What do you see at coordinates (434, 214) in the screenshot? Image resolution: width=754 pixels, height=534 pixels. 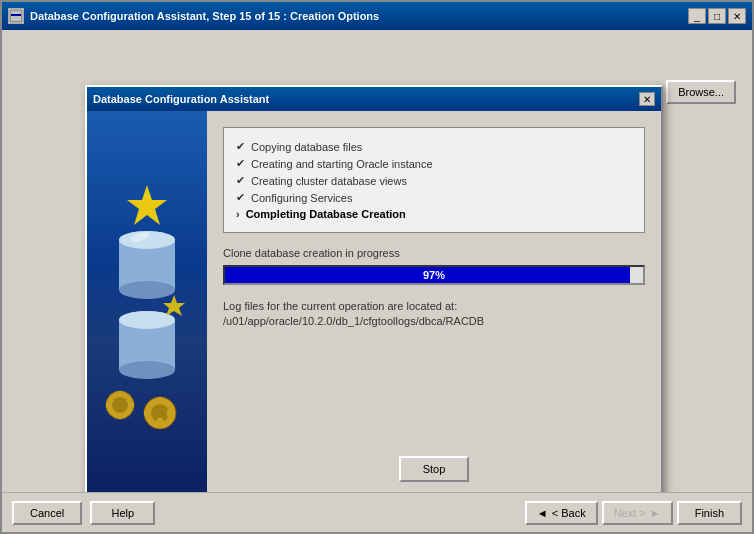 I see `step-completing: › Completing Database Creation` at bounding box center [434, 214].